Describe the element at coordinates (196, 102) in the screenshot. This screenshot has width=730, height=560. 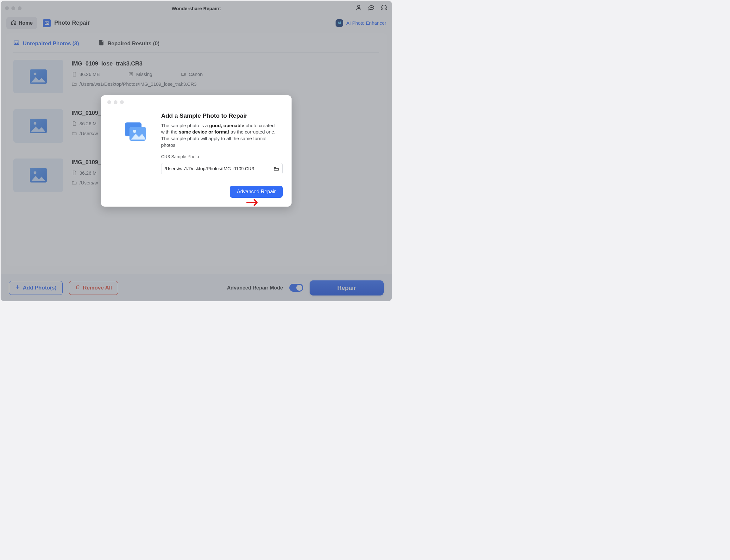
I see `modal-window-controls` at that location.